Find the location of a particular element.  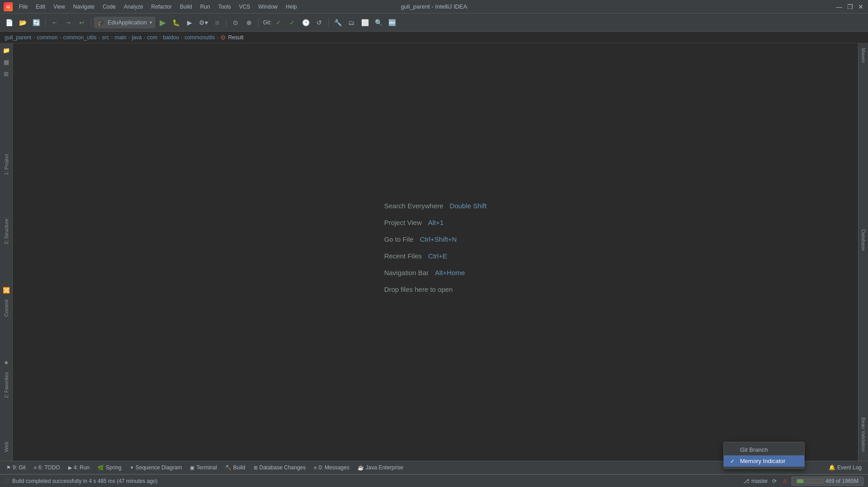

minimize-button: — is located at coordinates (839, 7).